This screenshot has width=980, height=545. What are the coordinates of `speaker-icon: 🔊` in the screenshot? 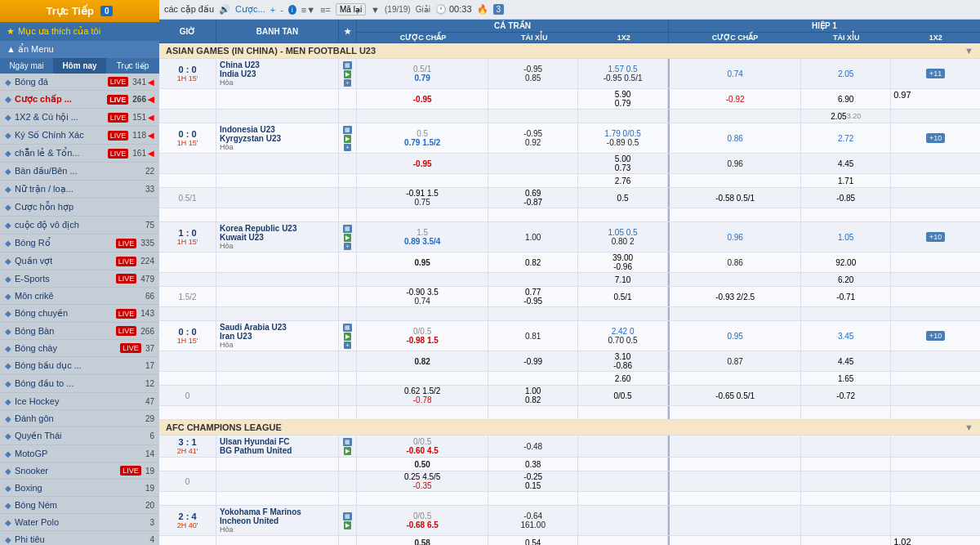 It's located at (225, 10).